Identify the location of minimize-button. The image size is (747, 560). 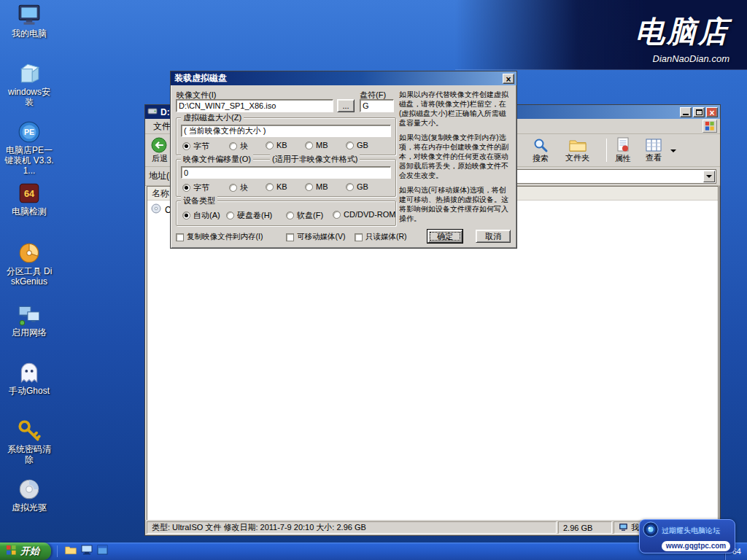
(686, 112).